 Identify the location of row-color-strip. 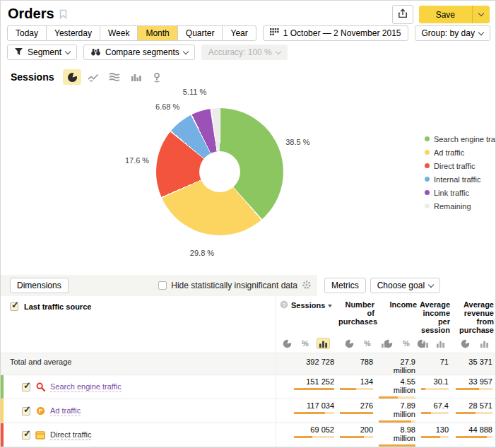
(2, 387).